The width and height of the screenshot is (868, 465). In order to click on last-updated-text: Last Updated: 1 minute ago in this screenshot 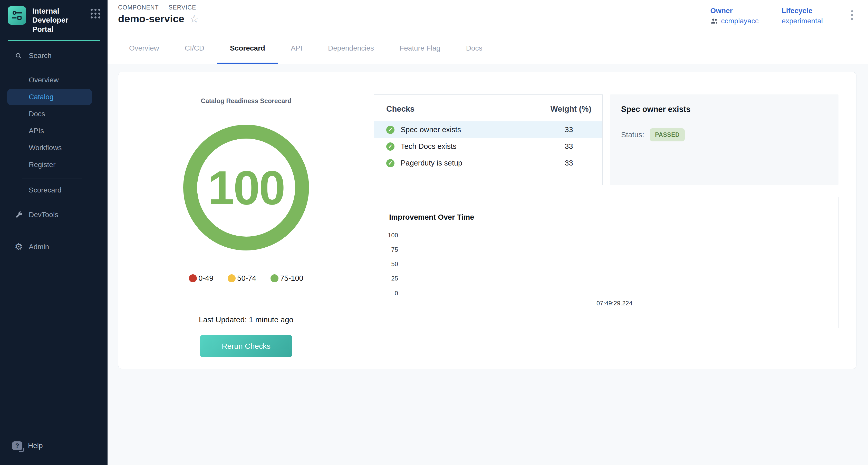, I will do `click(246, 320)`.